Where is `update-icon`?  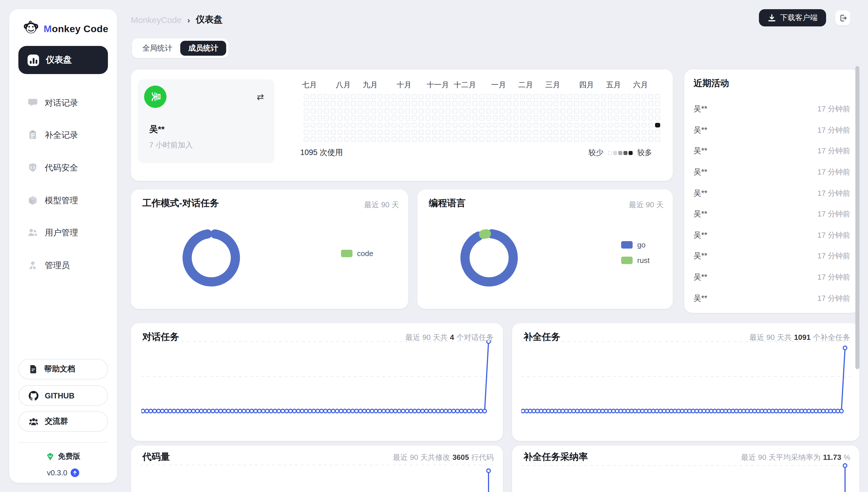
update-icon is located at coordinates (75, 473).